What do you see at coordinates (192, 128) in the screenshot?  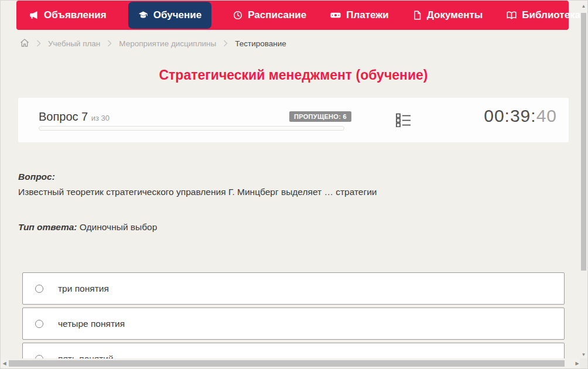 I see `question-progress-bar` at bounding box center [192, 128].